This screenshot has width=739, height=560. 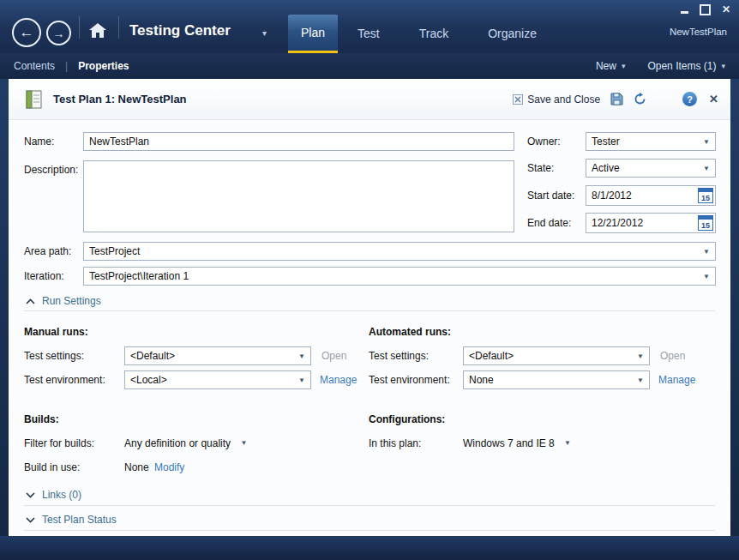 I want to click on new-menu-label: New, so click(x=606, y=66).